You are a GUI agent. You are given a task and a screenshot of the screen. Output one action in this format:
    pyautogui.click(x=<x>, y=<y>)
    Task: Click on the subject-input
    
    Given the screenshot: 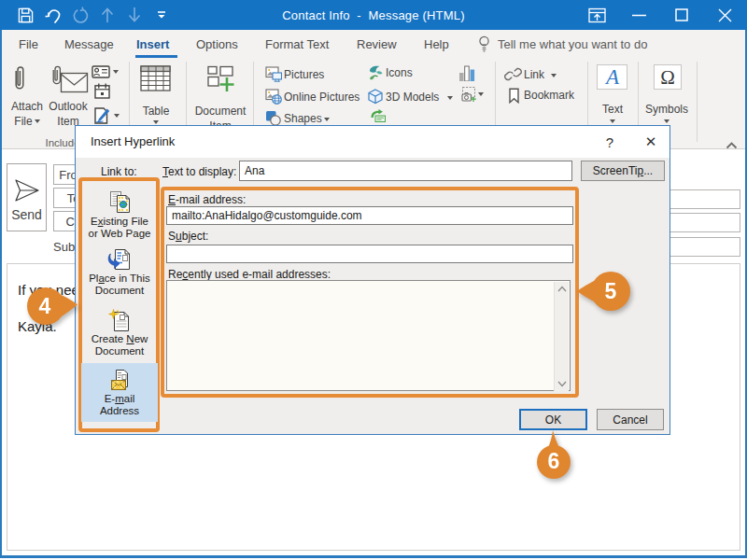 What is the action you would take?
    pyautogui.click(x=370, y=254)
    